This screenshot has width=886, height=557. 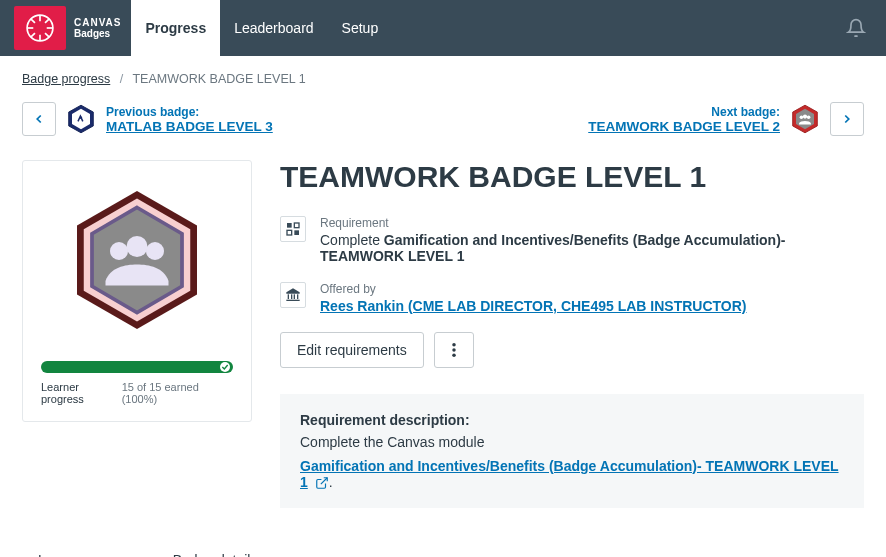 What do you see at coordinates (454, 350) in the screenshot?
I see `more-options-button` at bounding box center [454, 350].